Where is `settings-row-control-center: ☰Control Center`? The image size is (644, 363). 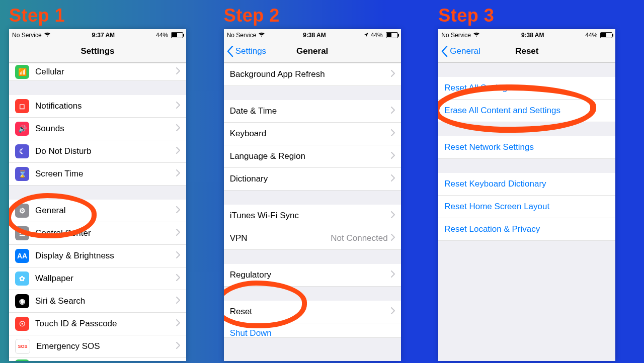 settings-row-control-center: ☰Control Center is located at coordinates (98, 233).